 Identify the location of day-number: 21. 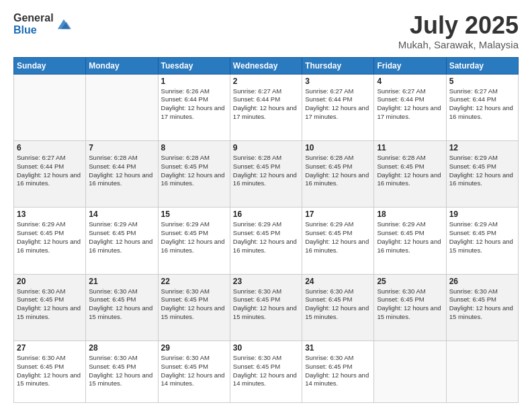
(122, 281).